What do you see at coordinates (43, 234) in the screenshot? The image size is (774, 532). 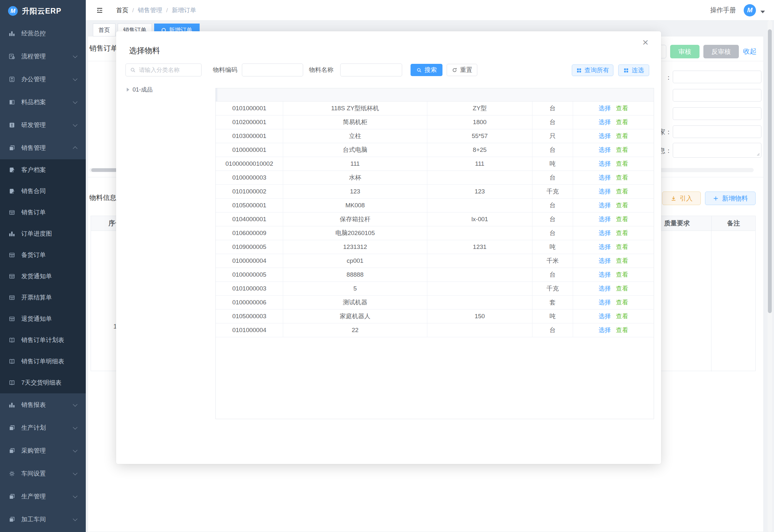 I see `sidebar-item: 订单进度图` at bounding box center [43, 234].